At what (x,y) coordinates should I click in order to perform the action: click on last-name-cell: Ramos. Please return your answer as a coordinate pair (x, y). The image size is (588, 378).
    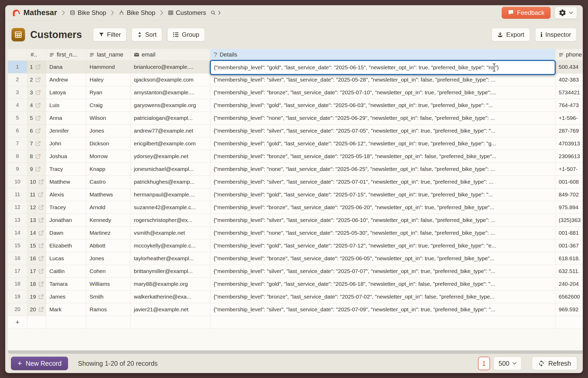
    Looking at the image, I should click on (108, 309).